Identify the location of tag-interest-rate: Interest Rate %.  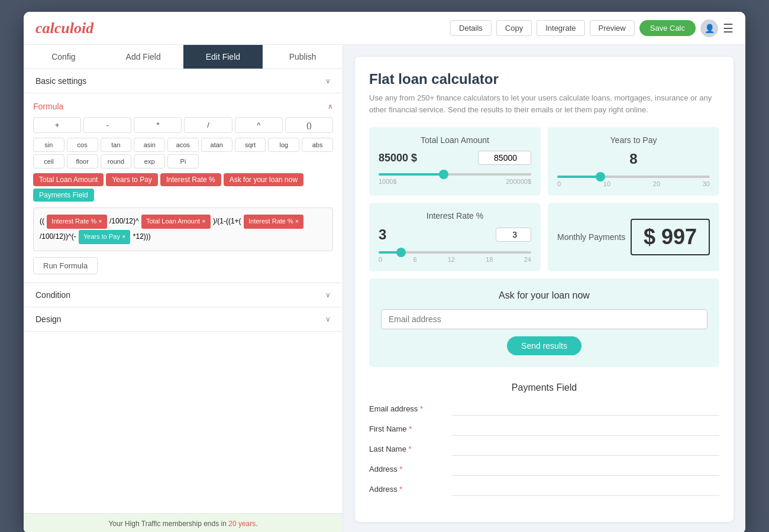
(190, 180).